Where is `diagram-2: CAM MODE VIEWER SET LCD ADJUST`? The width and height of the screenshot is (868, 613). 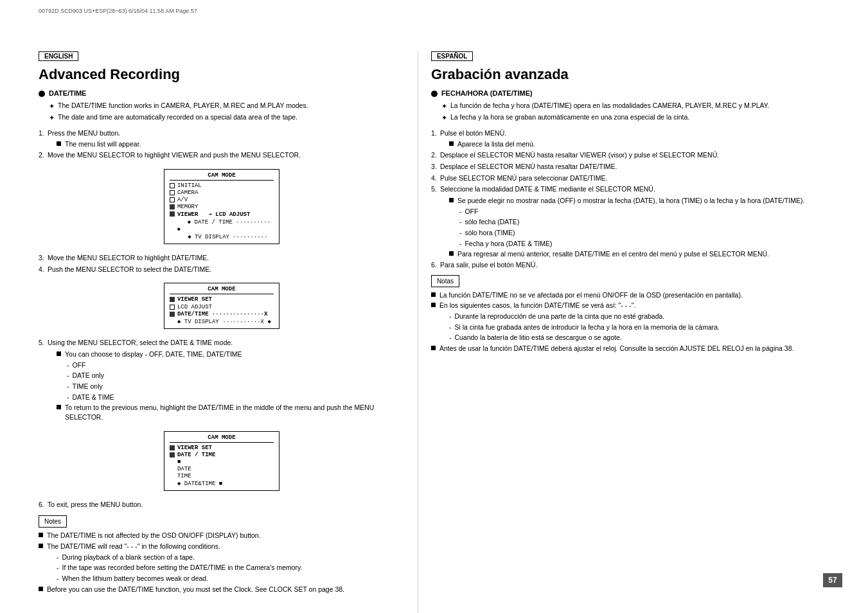
diagram-2: CAM MODE VIEWER SET LCD ADJUST is located at coordinates (222, 306).